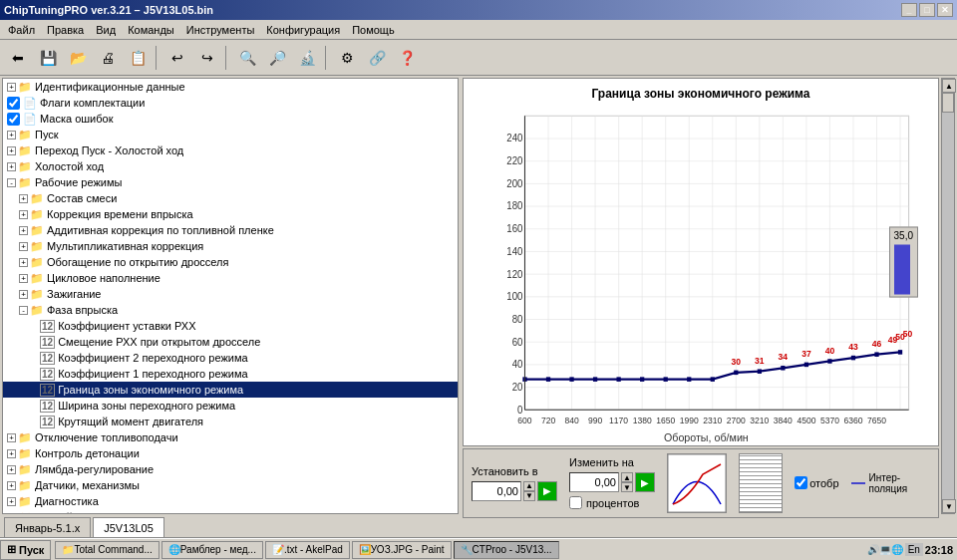 The width and height of the screenshot is (957, 560). What do you see at coordinates (496, 491) in the screenshot?
I see `set-value-input` at bounding box center [496, 491].